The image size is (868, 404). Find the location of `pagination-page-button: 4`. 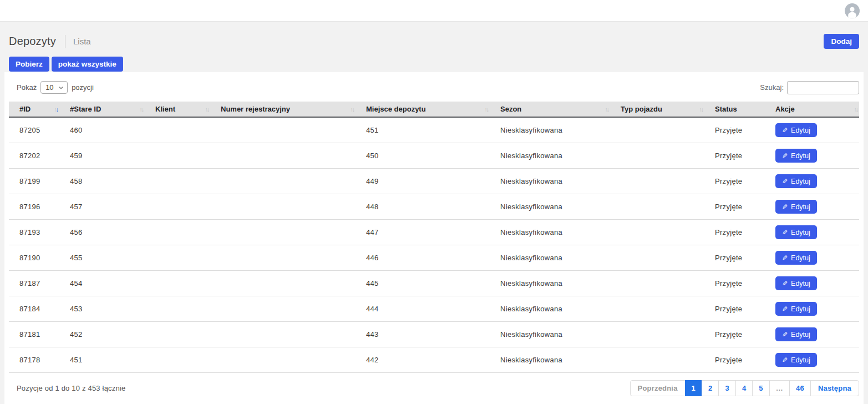

pagination-page-button: 4 is located at coordinates (744, 388).